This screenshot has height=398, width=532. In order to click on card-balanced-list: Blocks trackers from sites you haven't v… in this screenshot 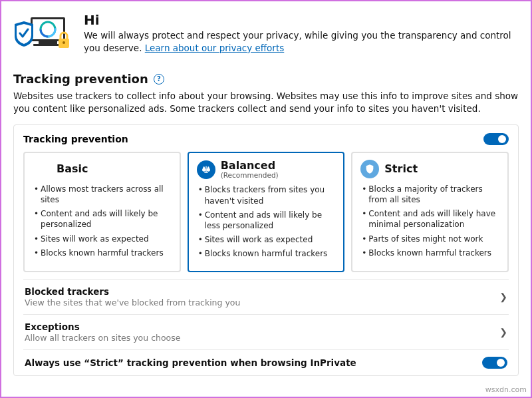, I will do `click(266, 222)`.